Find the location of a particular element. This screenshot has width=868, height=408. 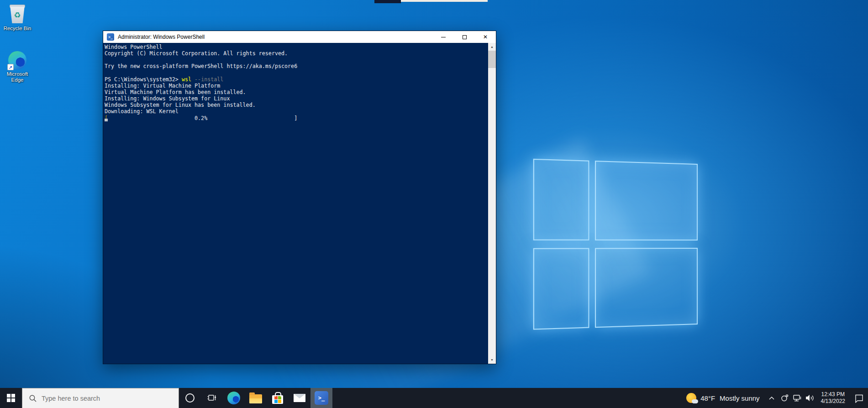

volume-button is located at coordinates (810, 398).